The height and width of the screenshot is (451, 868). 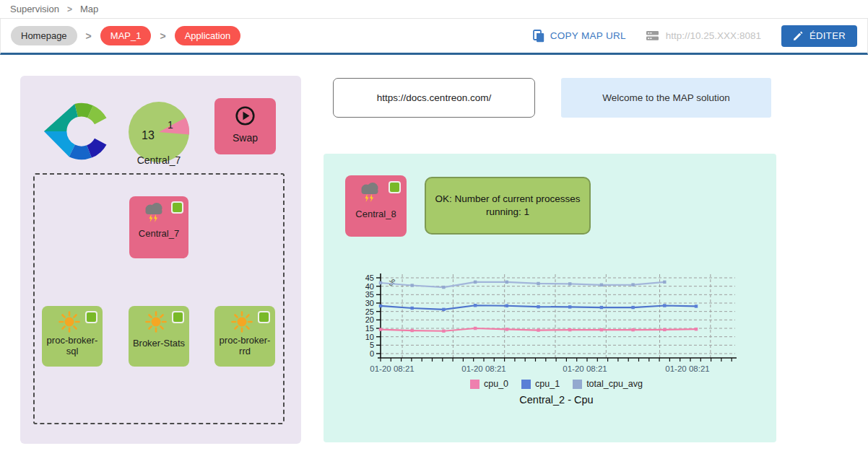 What do you see at coordinates (90, 9) in the screenshot?
I see `breadcrumb-page: Map` at bounding box center [90, 9].